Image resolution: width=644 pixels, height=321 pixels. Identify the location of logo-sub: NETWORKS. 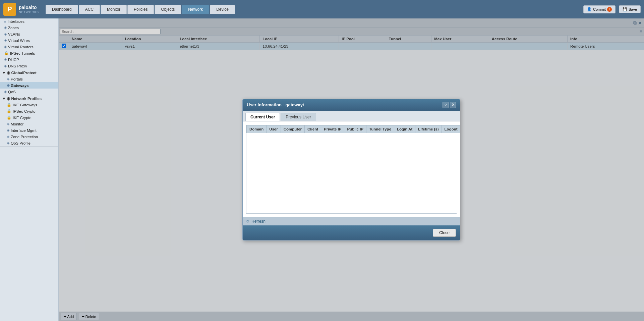
(29, 12).